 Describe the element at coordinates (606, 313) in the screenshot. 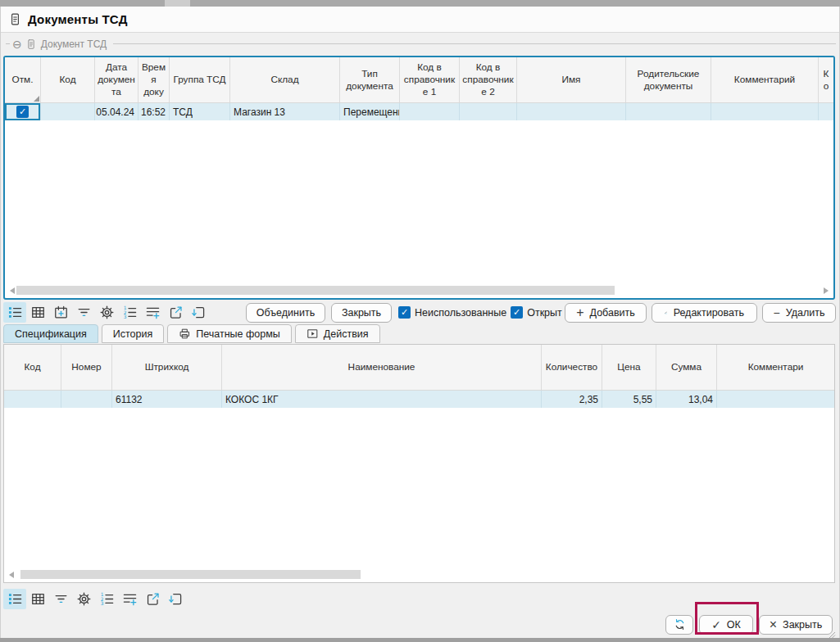

I see `add-button: + Добавить` at that location.